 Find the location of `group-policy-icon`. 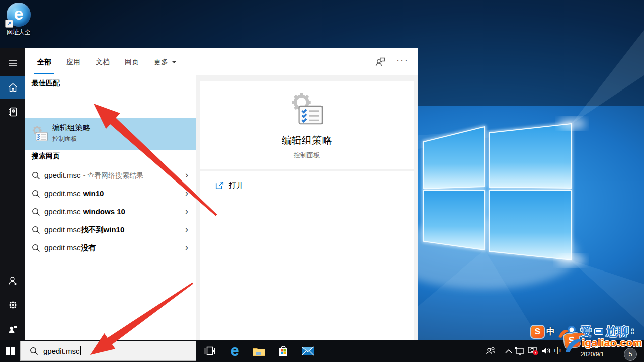

group-policy-icon is located at coordinates (40, 134).